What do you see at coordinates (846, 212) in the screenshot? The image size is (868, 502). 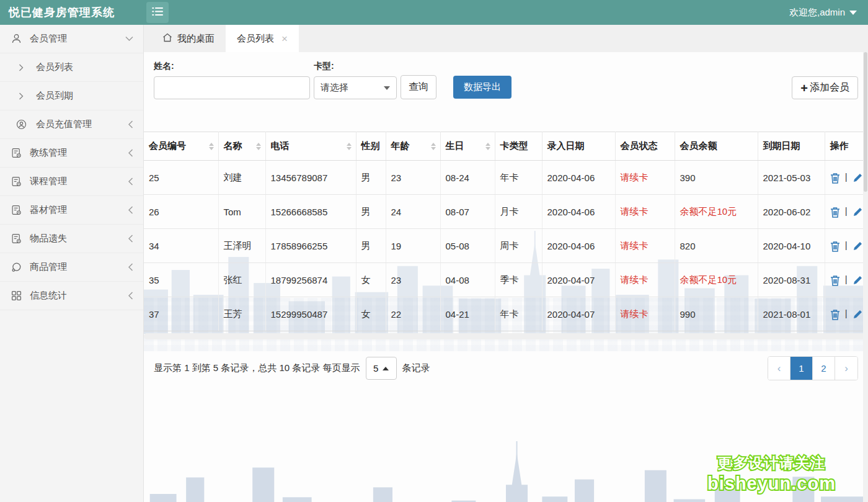 I see `cell-actions: |` at bounding box center [846, 212].